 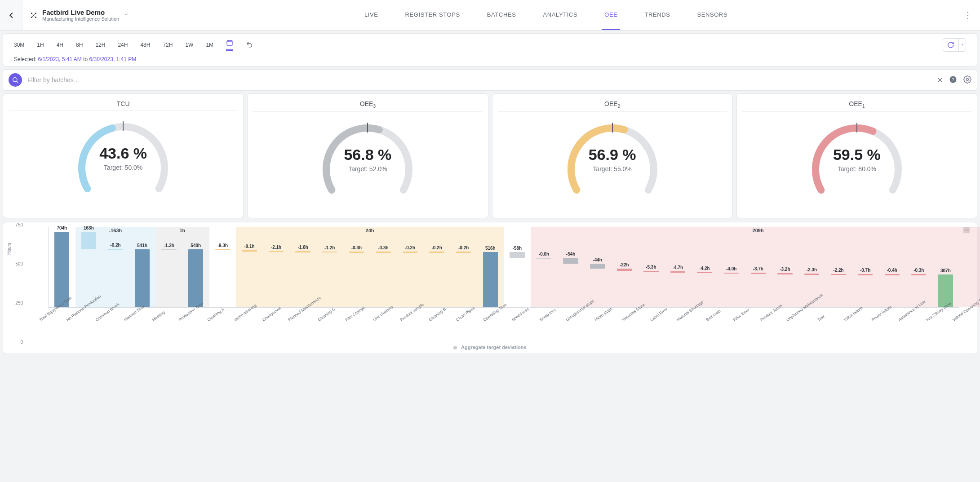 I want to click on bar-col: -0.2h, so click(x=115, y=267).